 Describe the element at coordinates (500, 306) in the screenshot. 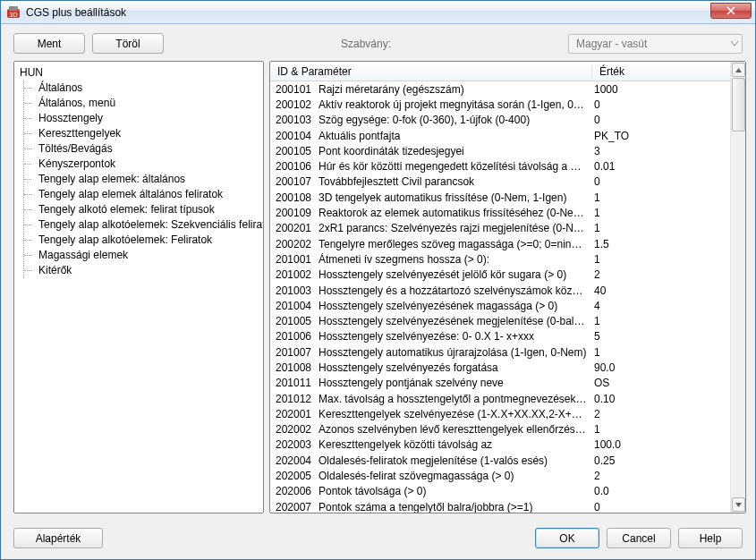

I see `table-row: 201004Hossztengely szelvényezésének maga…` at that location.